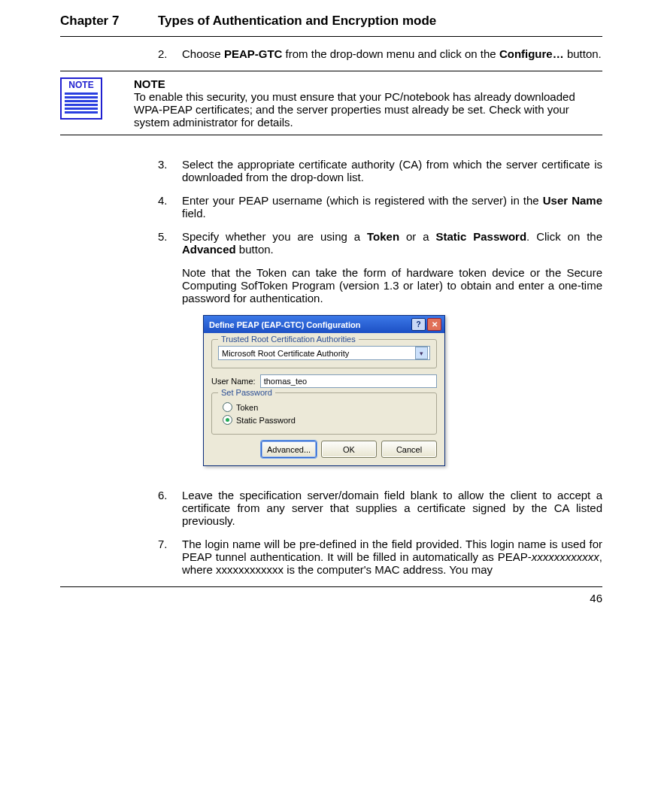 The width and height of the screenshot is (655, 812). Describe the element at coordinates (368, 84) in the screenshot. I see `note-heading: NOTE` at that location.